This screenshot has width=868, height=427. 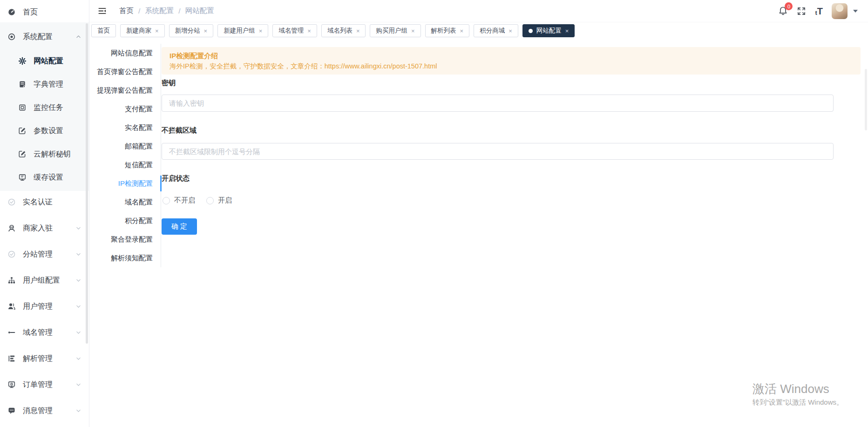 What do you see at coordinates (125, 128) in the screenshot?
I see `config-menu-item: 实名配置` at bounding box center [125, 128].